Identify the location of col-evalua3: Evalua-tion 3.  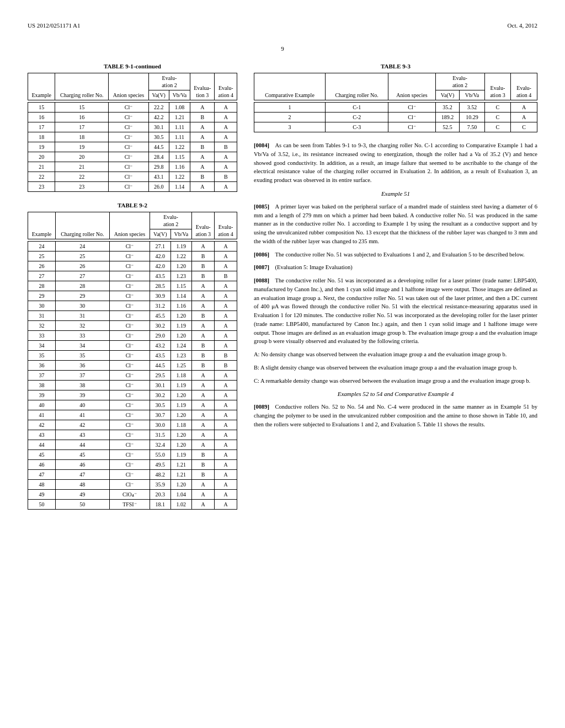
(202, 87).